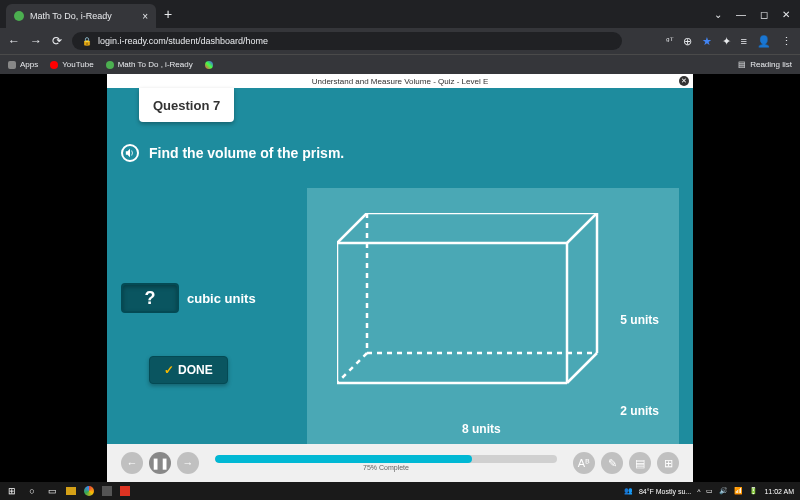  I want to click on tab-favicon, so click(19, 16).